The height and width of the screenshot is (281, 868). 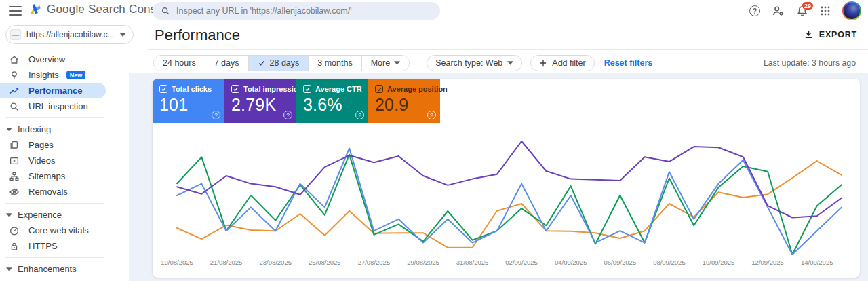 I want to click on sidebar-item-overview: Overview, so click(x=64, y=60).